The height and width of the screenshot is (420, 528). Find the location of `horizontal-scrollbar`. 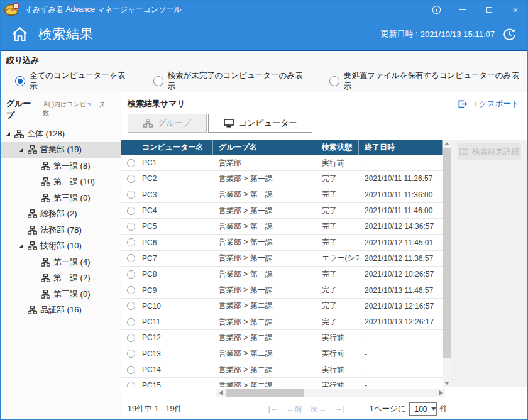

horizontal-scrollbar is located at coordinates (331, 393).